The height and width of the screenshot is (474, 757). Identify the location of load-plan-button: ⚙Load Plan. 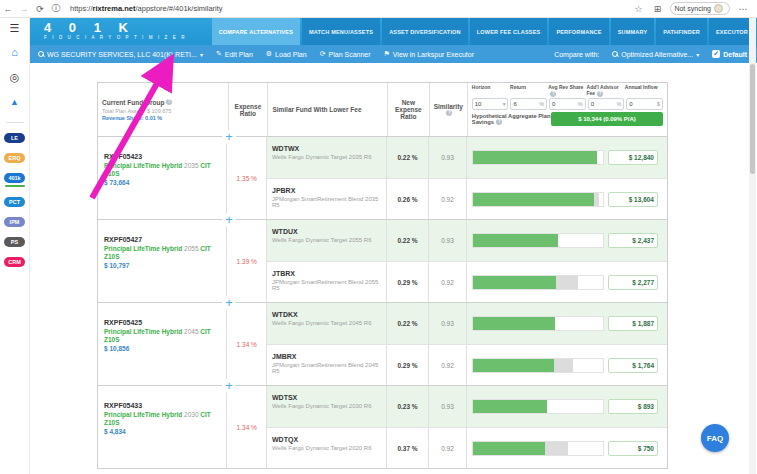
(286, 54).